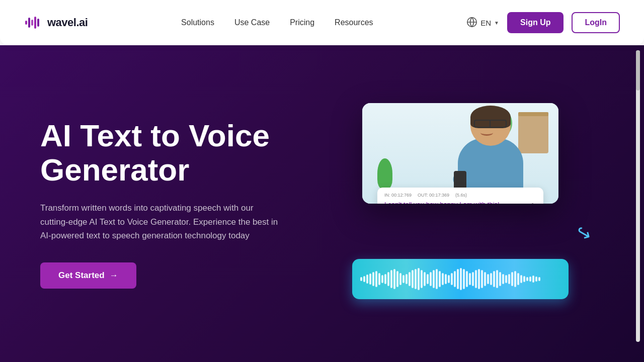 Image resolution: width=644 pixels, height=362 pixels. I want to click on nav-item-resources: Resources, so click(354, 23).